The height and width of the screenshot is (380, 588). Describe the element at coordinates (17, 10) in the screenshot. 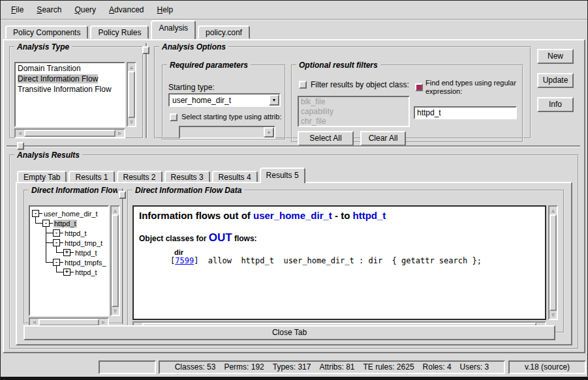

I see `menu-file: File` at that location.